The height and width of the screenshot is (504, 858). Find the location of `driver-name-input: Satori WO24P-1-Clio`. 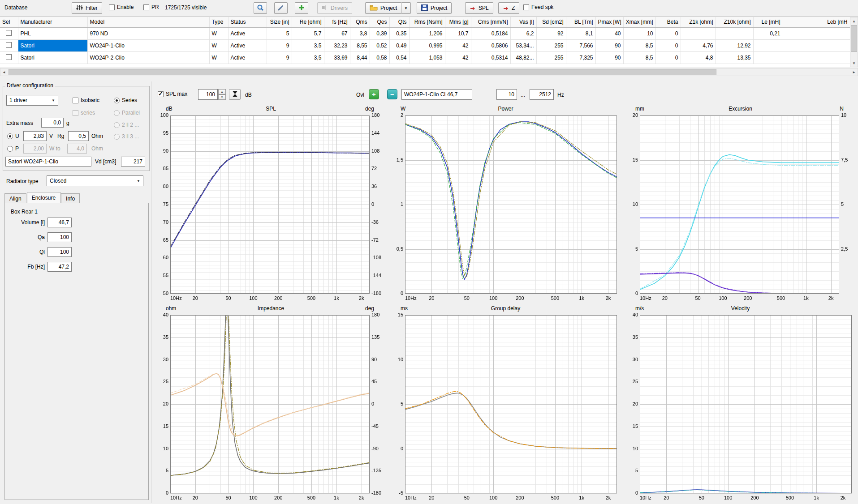

driver-name-input: Satori WO24P-1-Clio is located at coordinates (48, 162).